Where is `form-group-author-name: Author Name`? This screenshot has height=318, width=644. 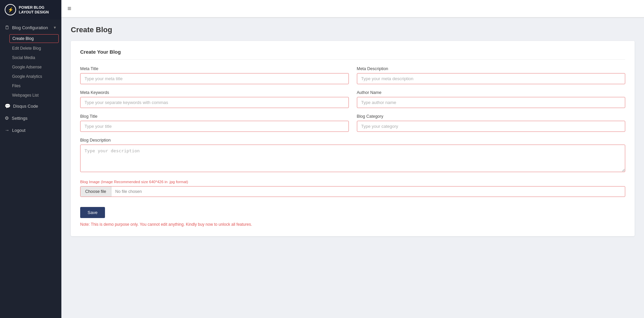
form-group-author-name: Author Name is located at coordinates (491, 99).